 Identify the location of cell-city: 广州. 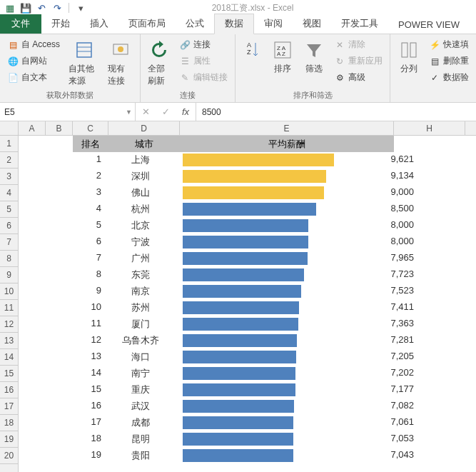
(141, 258).